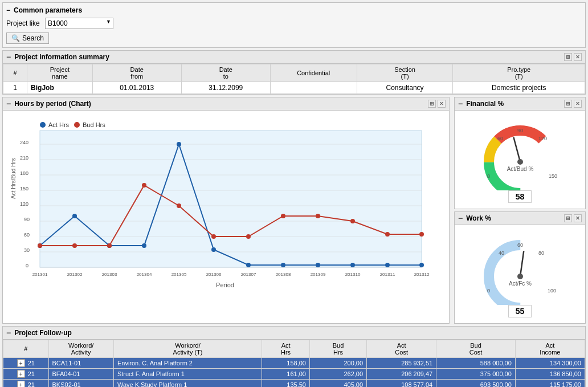 This screenshot has width=588, height=387. Describe the element at coordinates (550, 384) in the screenshot. I see `followup-act-income: 115 175,00` at that location.